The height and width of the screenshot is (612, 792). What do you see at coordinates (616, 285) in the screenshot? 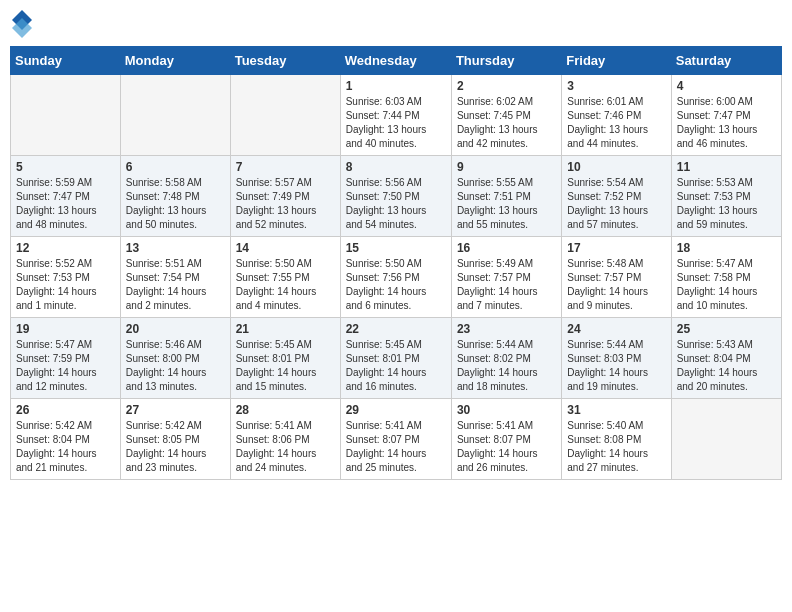
I see `day-info: Sunrise: 5:48 AM Sunset: 7:57 PM Dayligh…` at bounding box center [616, 285].